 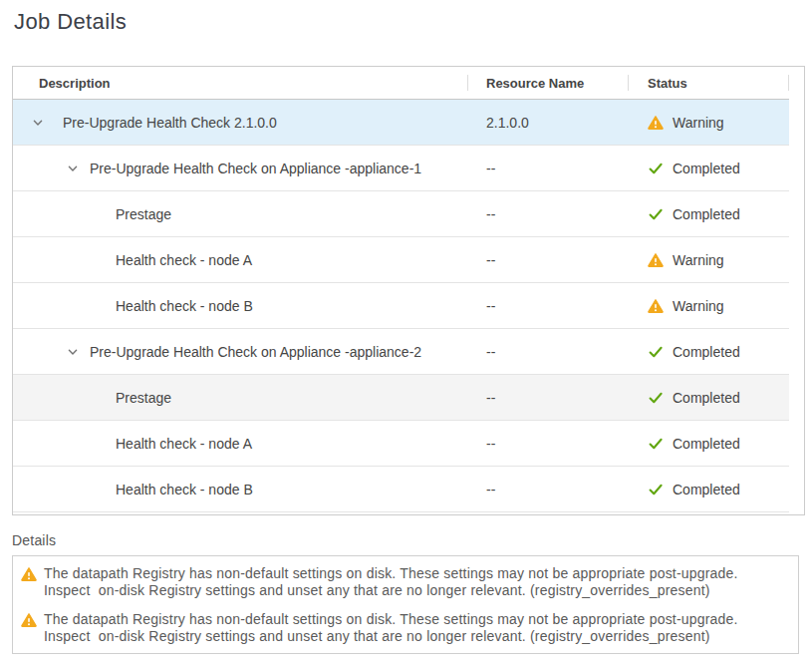 What do you see at coordinates (401, 84) in the screenshot?
I see `table-header: Description Resource Name Status` at bounding box center [401, 84].